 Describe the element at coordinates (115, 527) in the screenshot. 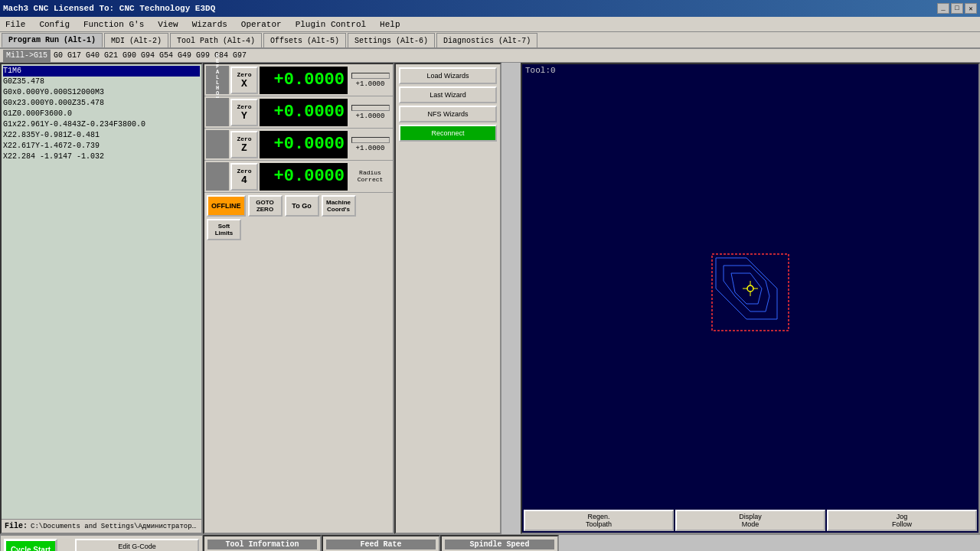

I see `file-path-value: C:\Documents and Settings\Администратор\…` at that location.